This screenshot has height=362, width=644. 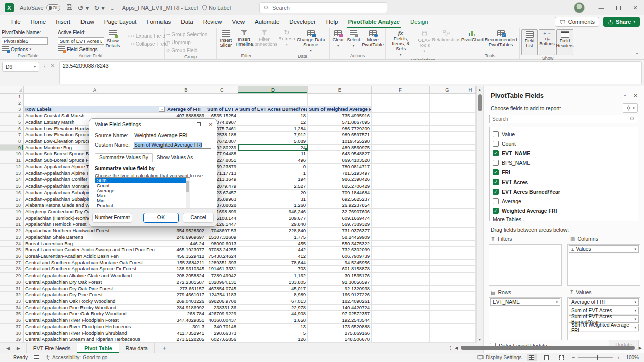 I want to click on columns-drop-area: ΣValues▾, so click(x=604, y=265).